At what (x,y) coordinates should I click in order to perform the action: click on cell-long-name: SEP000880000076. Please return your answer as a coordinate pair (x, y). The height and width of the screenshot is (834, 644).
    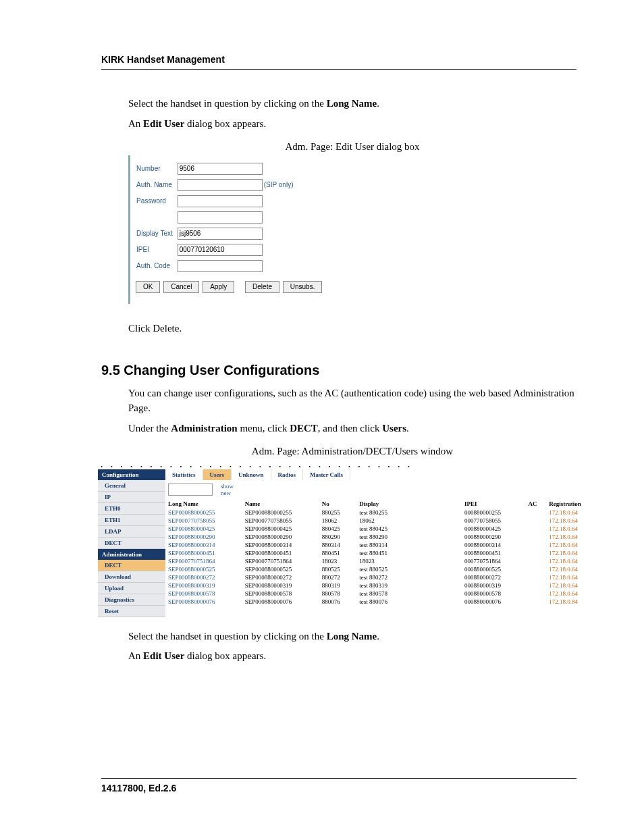
    Looking at the image, I should click on (204, 602).